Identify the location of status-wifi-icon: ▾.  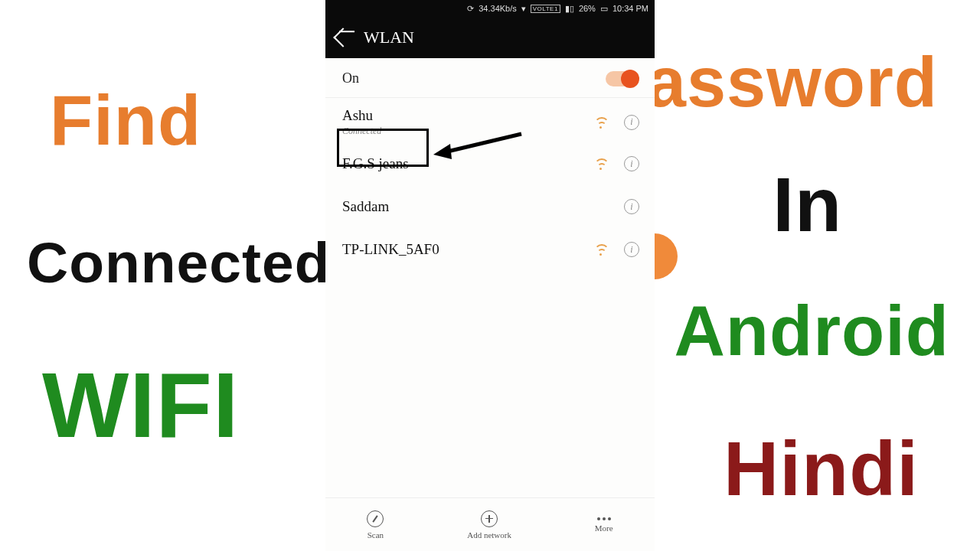
(524, 9).